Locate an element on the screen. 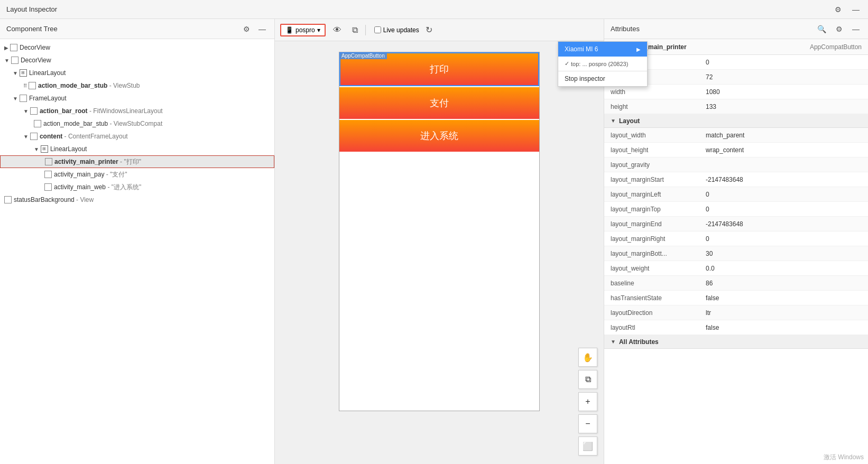  check-icon: ✓ is located at coordinates (567, 63).